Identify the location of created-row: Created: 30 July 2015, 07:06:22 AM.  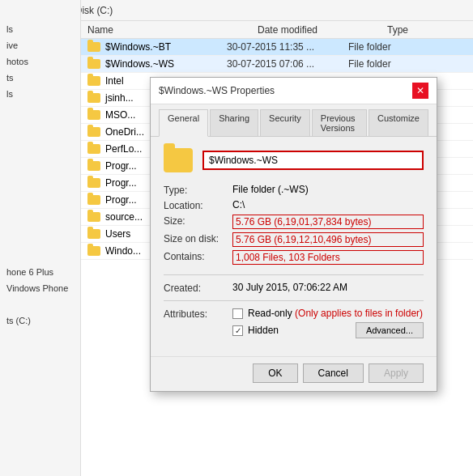
(293, 288).